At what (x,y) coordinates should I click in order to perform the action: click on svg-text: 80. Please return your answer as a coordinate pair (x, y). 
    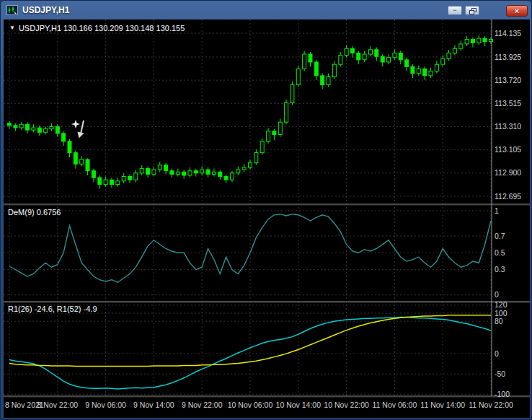
    Looking at the image, I should click on (499, 321).